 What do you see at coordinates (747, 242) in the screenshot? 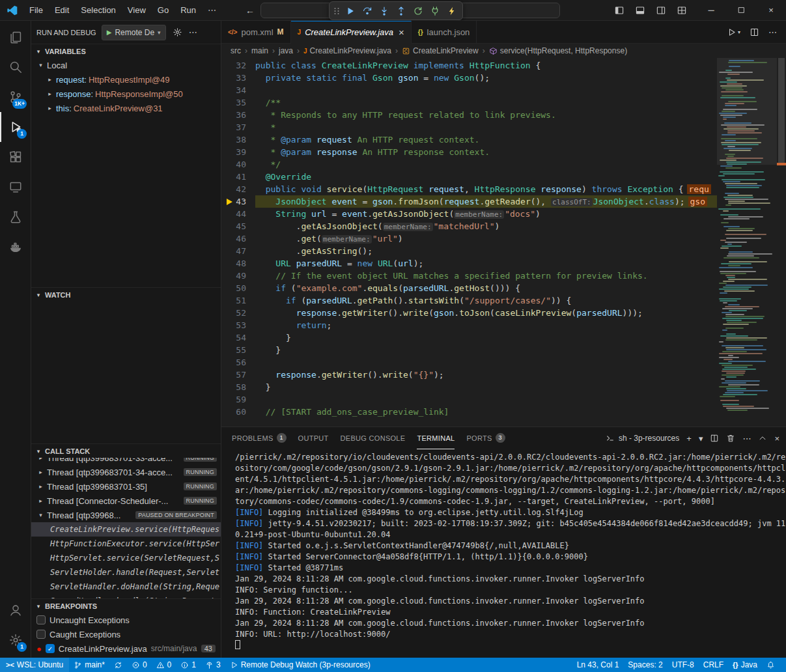
I see `minimap` at bounding box center [747, 242].